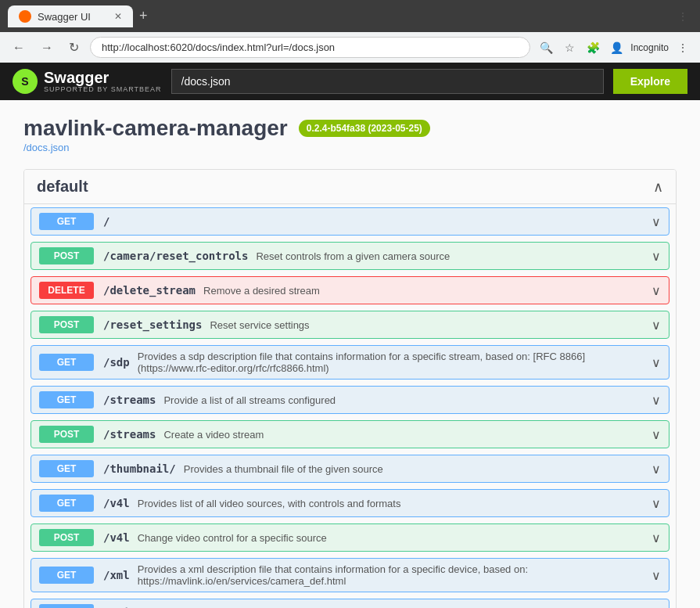 The height and width of the screenshot is (608, 700). What do you see at coordinates (569, 48) in the screenshot?
I see `bookmark-icon: ☆` at bounding box center [569, 48].